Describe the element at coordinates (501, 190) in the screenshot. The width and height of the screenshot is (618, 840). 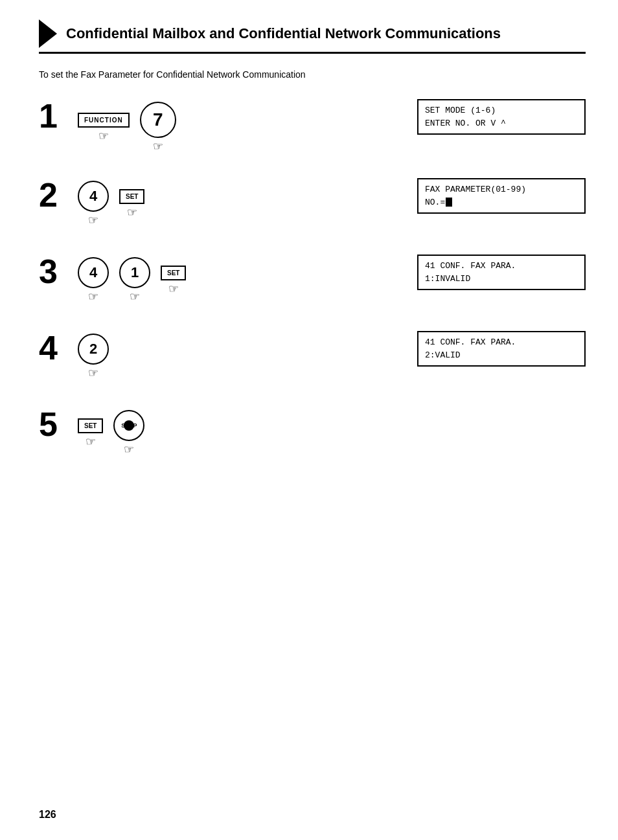
I see `lcd-line-2-1: FAX PARAMETER(01-99)` at that location.